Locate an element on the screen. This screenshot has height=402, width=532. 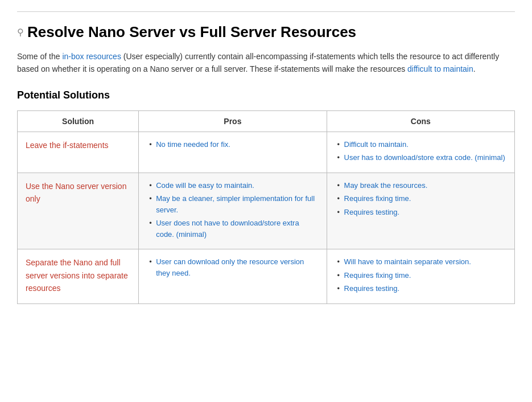
solution-cell: Separate the Nano and full server versio… is located at coordinates (79, 277).